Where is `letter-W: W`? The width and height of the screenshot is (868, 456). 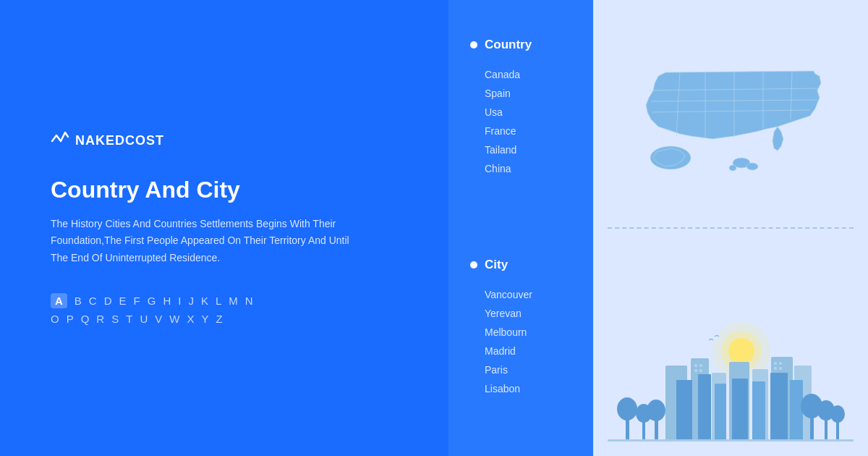 letter-W: W is located at coordinates (174, 318).